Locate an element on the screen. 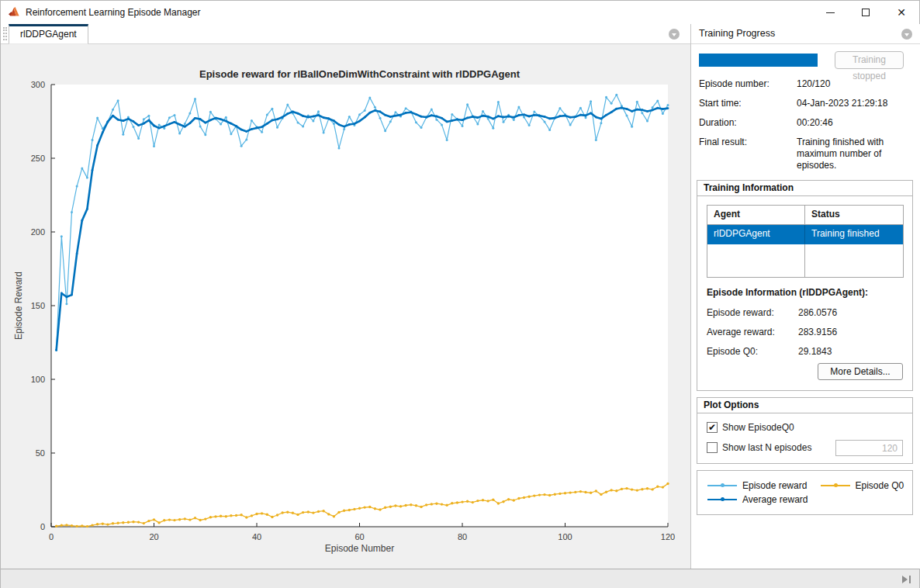 The image size is (920, 588). svg-text: 50 is located at coordinates (40, 453).